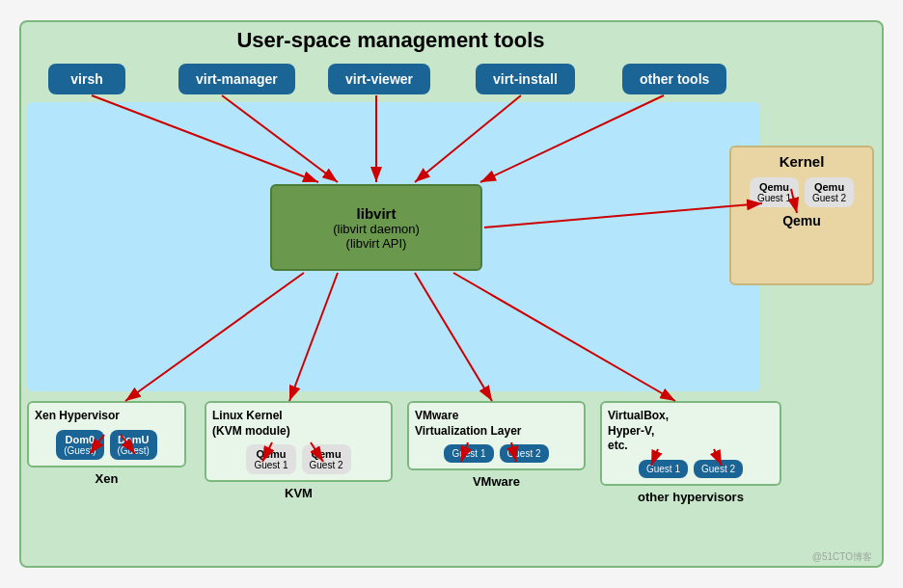 Image resolution: width=903 pixels, height=588 pixels. Describe the element at coordinates (299, 494) in the screenshot. I see `kvm-label: KVM` at that location.